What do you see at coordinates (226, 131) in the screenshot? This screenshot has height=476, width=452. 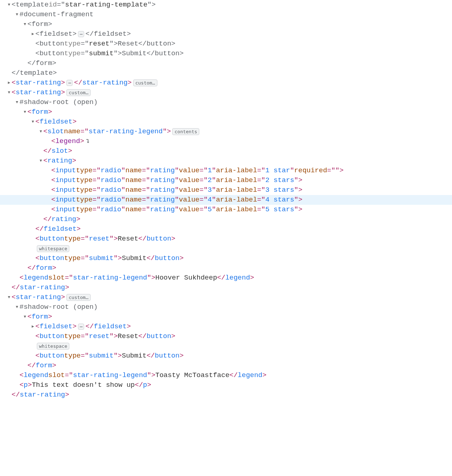 I see `slot-open: ▼<slot name="star-rating-legend"> conten…` at bounding box center [226, 131].